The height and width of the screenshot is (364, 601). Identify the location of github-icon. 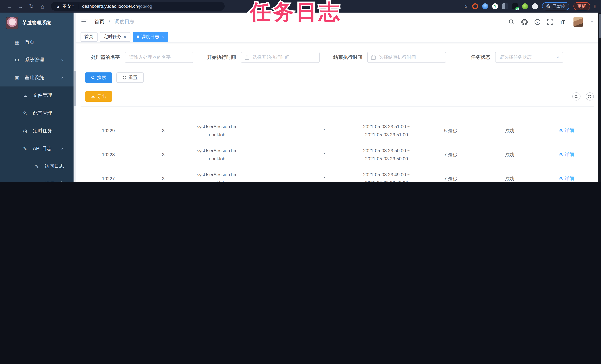
(524, 22).